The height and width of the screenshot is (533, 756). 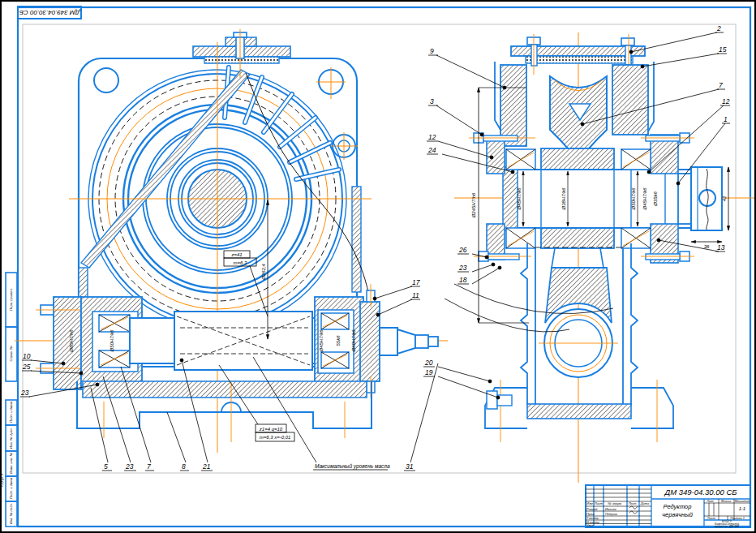 What do you see at coordinates (112, 341) in the screenshot?
I see `dim-label: Ø50H7/k6` at bounding box center [112, 341].